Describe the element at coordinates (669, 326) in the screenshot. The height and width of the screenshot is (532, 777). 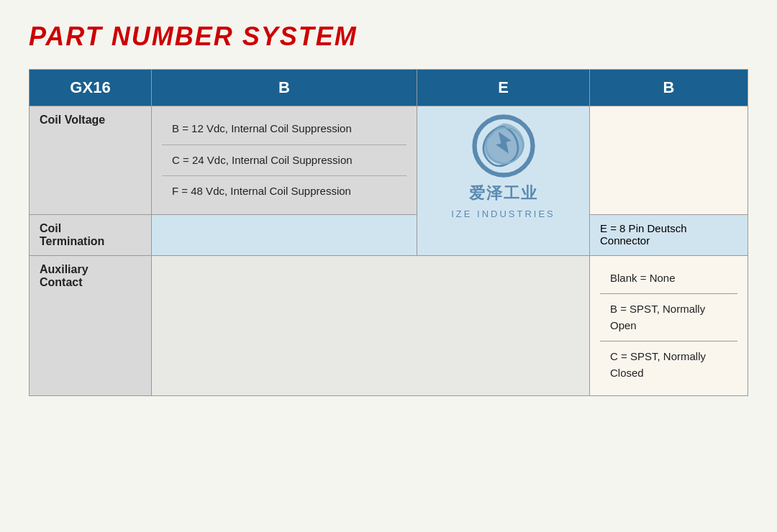
I see `auxiliary-contact-options: Blank = None B = SPST, Normally Open C =…` at that location.